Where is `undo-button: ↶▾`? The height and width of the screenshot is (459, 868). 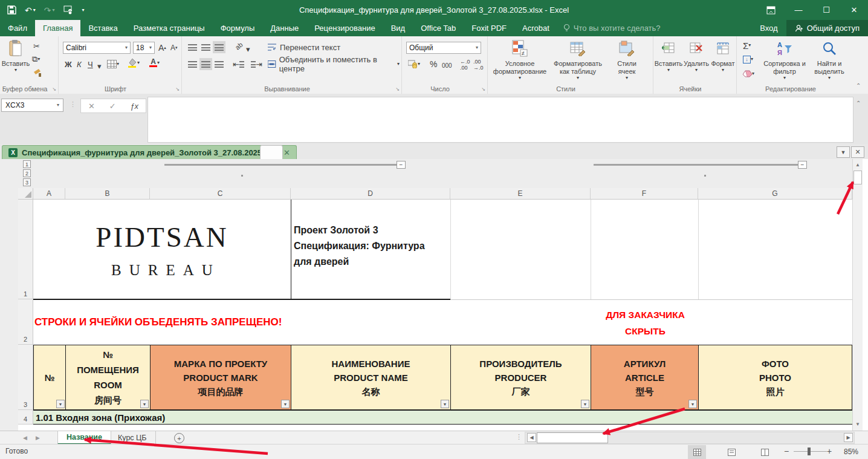 undo-button: ↶▾ is located at coordinates (30, 10).